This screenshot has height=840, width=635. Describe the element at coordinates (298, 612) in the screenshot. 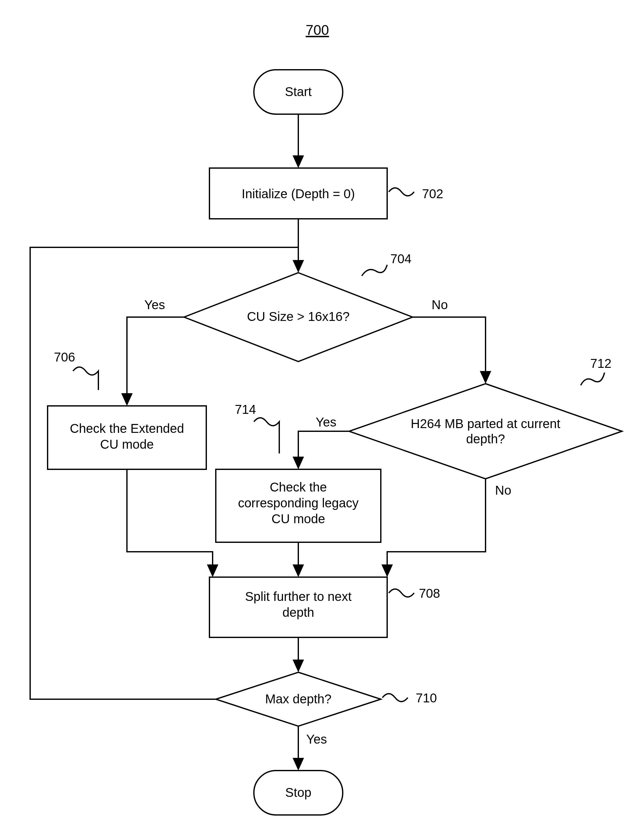

I see `n708-label-l2: depth` at that location.